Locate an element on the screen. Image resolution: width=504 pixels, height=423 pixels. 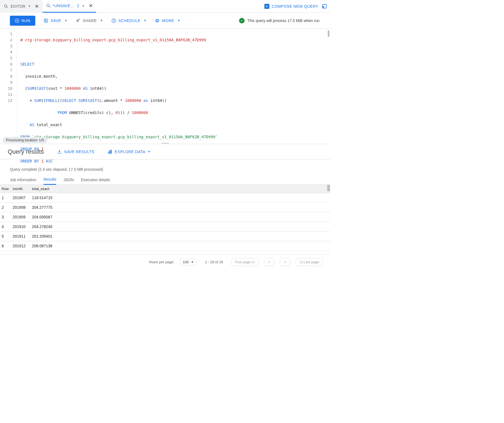
table-row: 6201912208.087138 is located at coordinates (165, 246).